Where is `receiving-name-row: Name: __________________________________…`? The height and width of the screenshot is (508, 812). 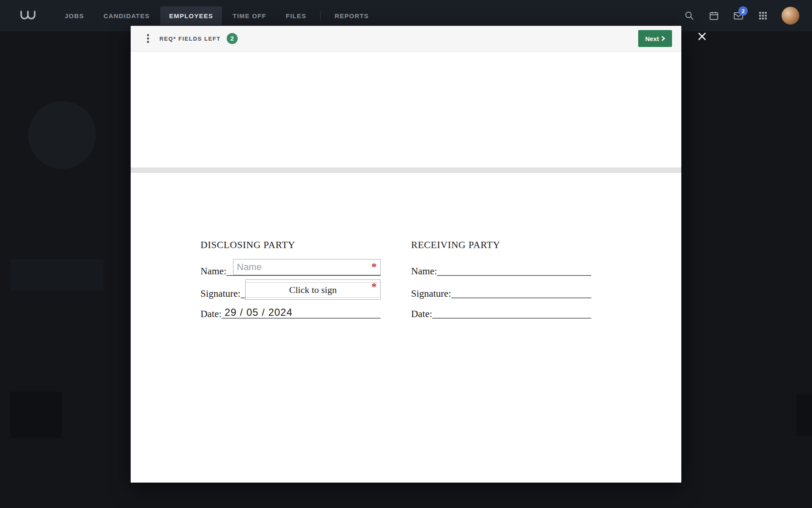 receiving-name-row: Name: __________________________________… is located at coordinates (501, 271).